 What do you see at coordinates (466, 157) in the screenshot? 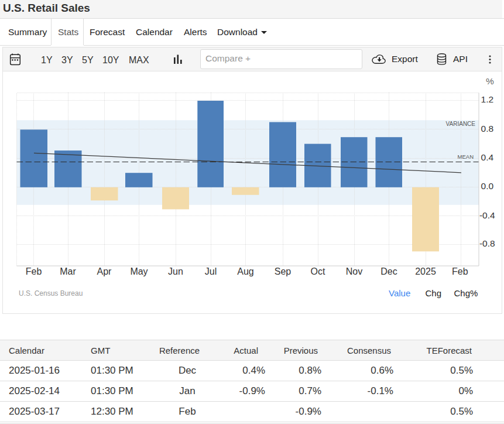
I see `svg-text: MEAN` at bounding box center [466, 157].